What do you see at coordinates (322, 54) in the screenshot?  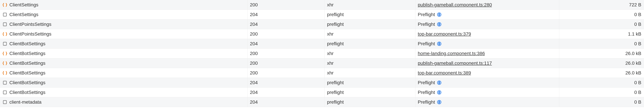 I see `table-row: ClientBotSettings200xhrhome-landing.comp…` at bounding box center [322, 54].